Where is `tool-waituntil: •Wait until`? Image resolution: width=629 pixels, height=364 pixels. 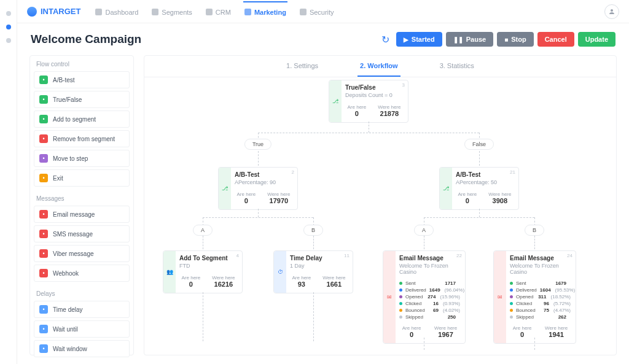 tool-waituntil: •Wait until is located at coordinates (82, 329).